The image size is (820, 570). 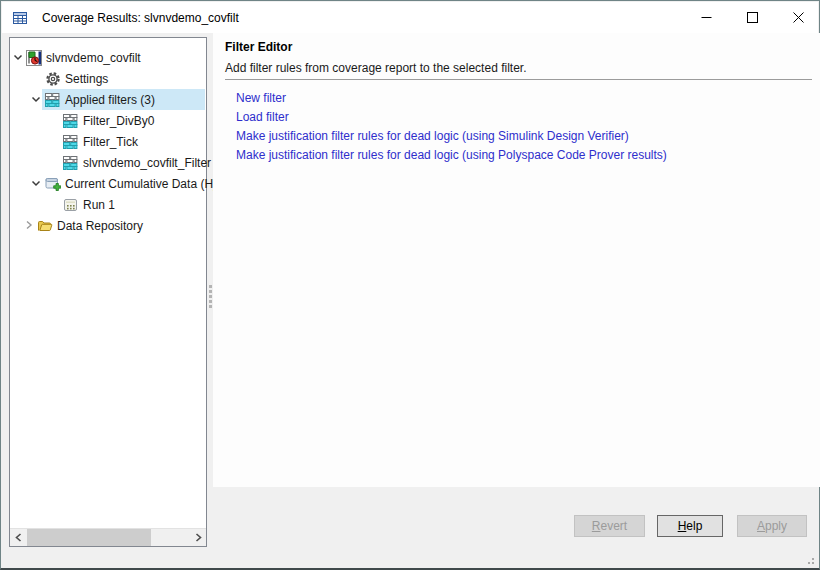 I want to click on minimize-button, so click(x=706, y=18).